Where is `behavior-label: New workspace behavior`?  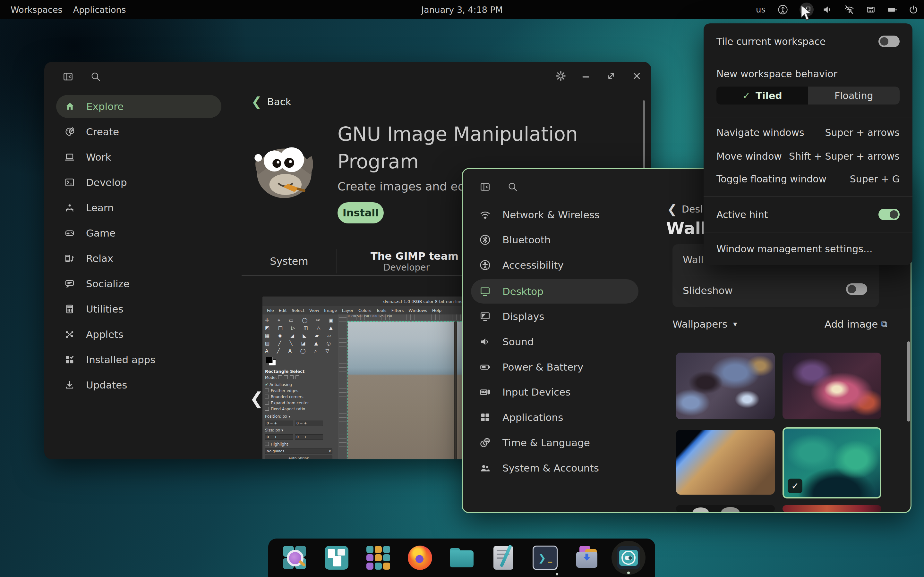 behavior-label: New workspace behavior is located at coordinates (777, 74).